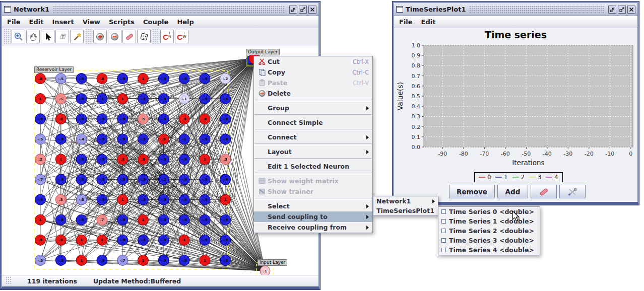 The width and height of the screenshot is (644, 291). I want to click on update-method-status: Update Method:Buffered, so click(137, 281).